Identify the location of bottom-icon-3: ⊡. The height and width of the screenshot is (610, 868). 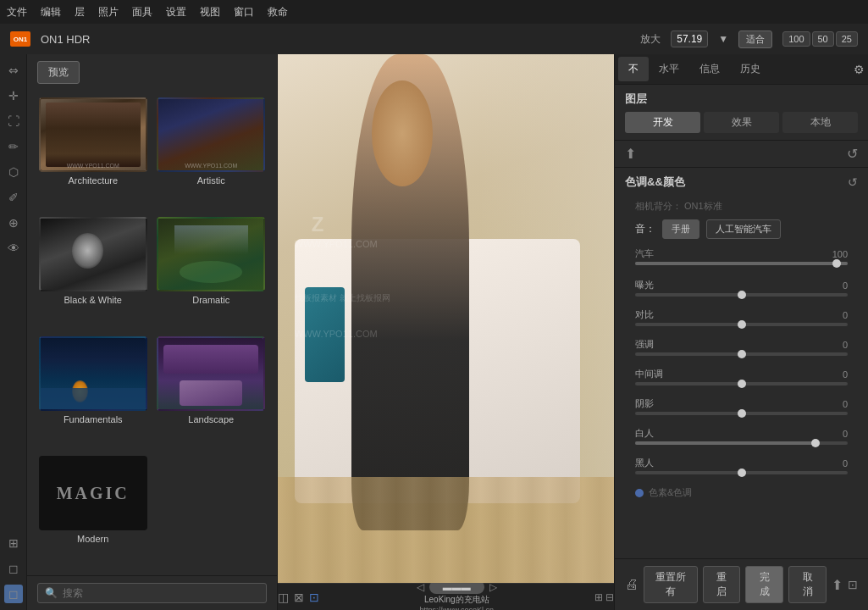
(314, 597).